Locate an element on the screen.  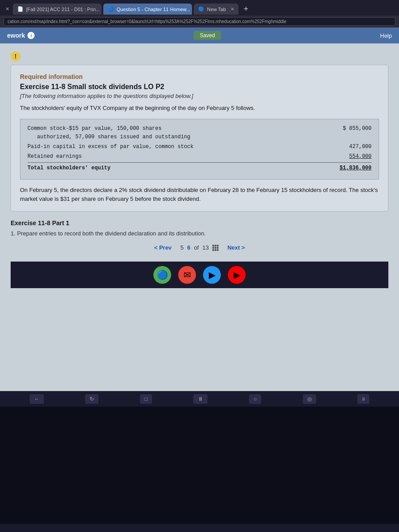
chrome-icon: 🔵 is located at coordinates (162, 275).